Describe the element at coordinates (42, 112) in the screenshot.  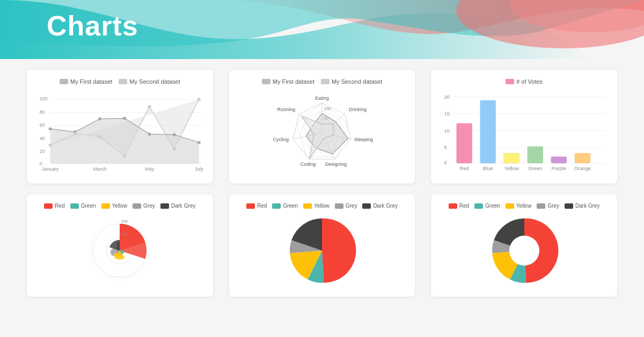
I see `svg-text: 80` at that location.